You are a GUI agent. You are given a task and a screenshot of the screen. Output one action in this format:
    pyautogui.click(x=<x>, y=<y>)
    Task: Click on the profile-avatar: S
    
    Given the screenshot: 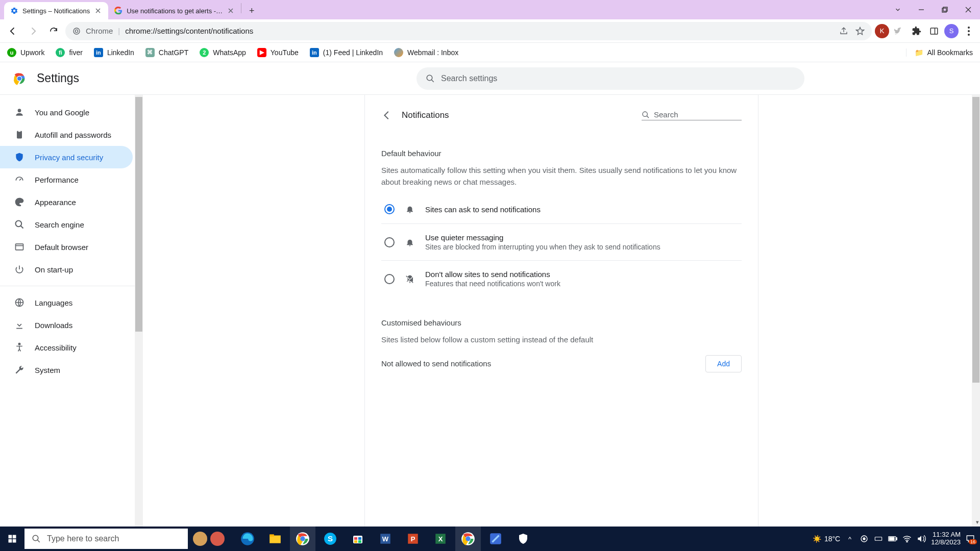 What is the action you would take?
    pyautogui.click(x=951, y=31)
    